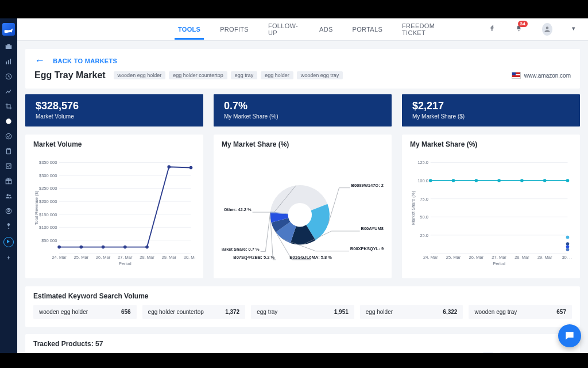 The image size is (588, 368). Describe the element at coordinates (423, 181) in the screenshot. I see `svg-text: 100.0` at that location.